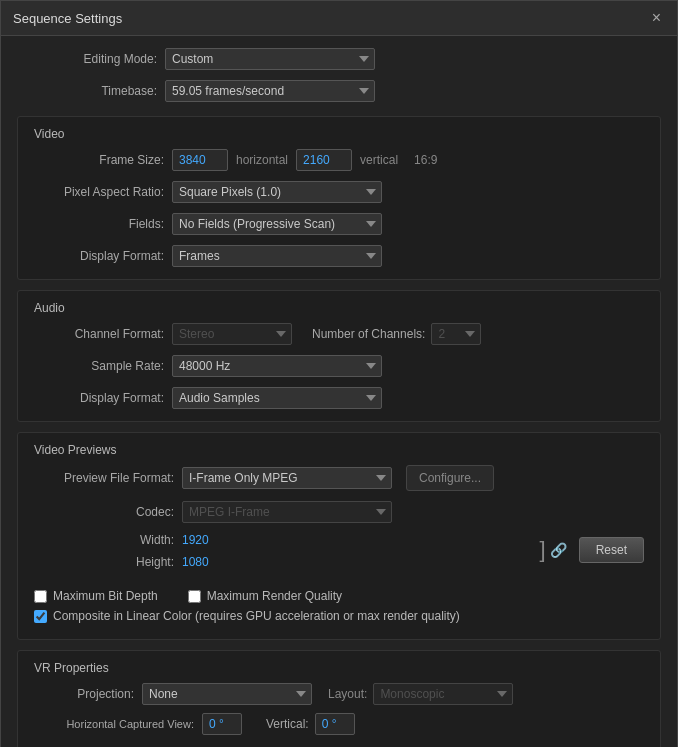 This screenshot has width=678, height=747. Describe the element at coordinates (339, 366) in the screenshot. I see `sample-rate-row: Sample Rate: 48000 Hz` at that location.